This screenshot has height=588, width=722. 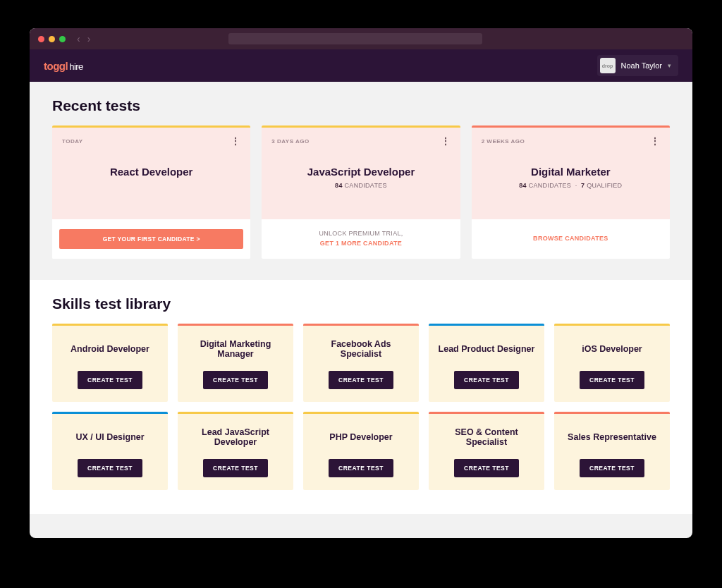 I want to click on test-card-upper: 2 WEEKS AGO ⋮ Digital Marketer 84 CANDID…, so click(x=571, y=173).